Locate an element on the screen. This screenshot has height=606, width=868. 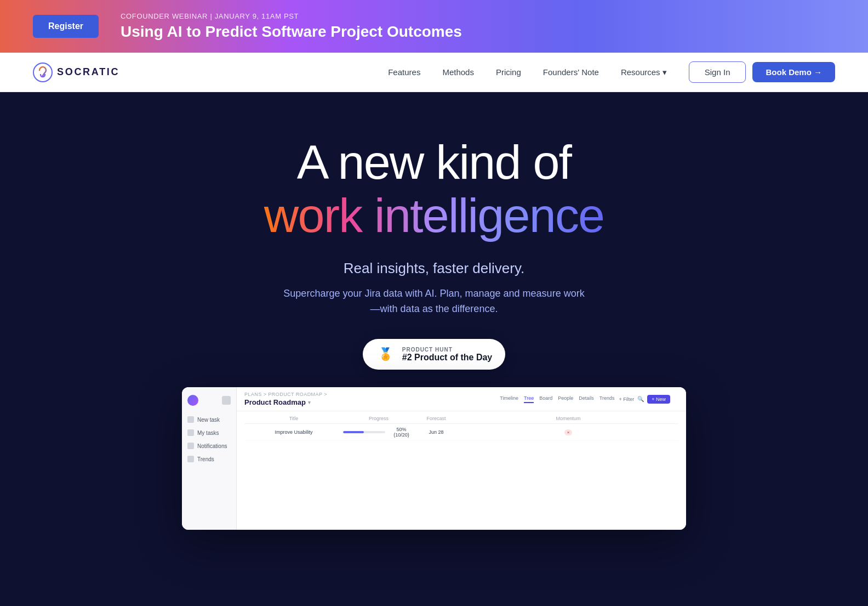
demo-title-text: Product Roadmap is located at coordinates (275, 403).